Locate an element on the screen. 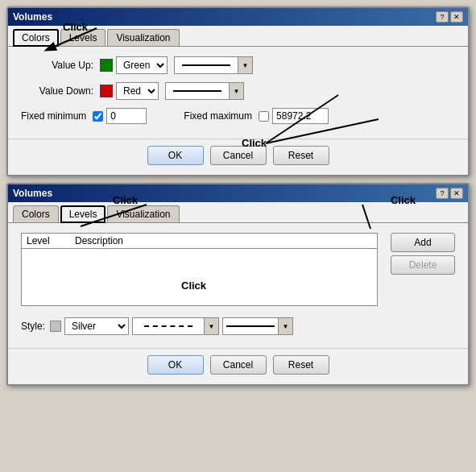 Image resolution: width=476 pixels, height=472 pixels. click-annotation-levels: Click is located at coordinates (126, 200).